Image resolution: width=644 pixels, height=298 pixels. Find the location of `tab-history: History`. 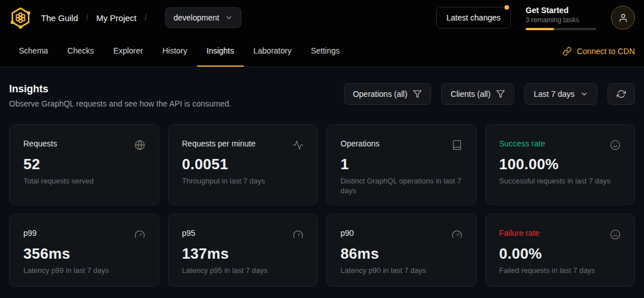

tab-history: History is located at coordinates (175, 51).